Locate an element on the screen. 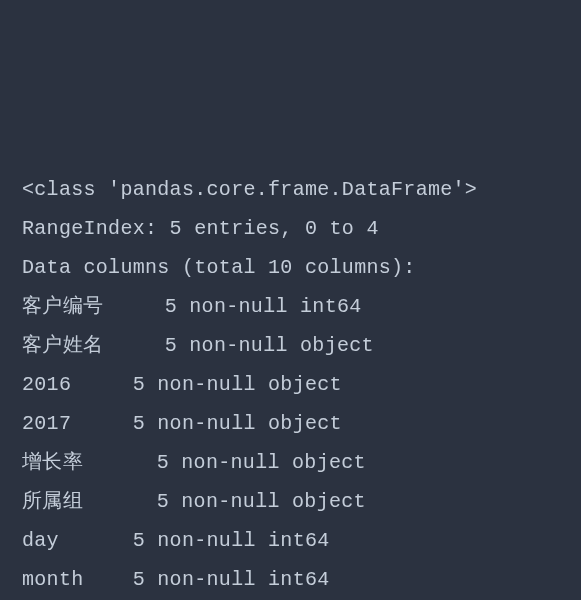  output-line-column-2016: 2016 5 non-null object is located at coordinates (290, 384).